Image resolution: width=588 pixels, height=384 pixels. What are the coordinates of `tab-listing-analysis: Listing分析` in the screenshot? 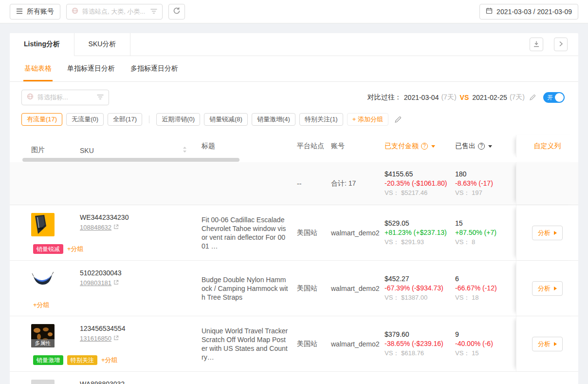 It's located at (42, 45).